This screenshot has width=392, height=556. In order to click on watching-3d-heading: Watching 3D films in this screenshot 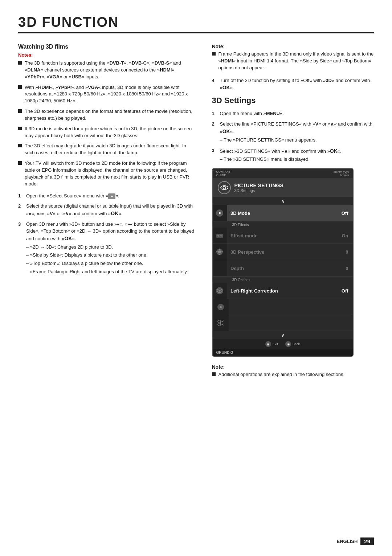, I will do `click(108, 47)`.